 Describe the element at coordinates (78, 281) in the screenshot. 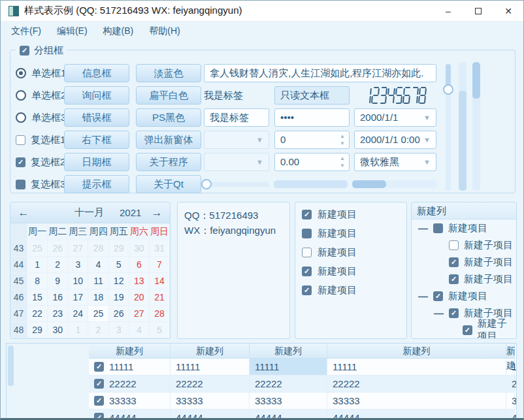

I see `calendar-day-cell: 10` at that location.